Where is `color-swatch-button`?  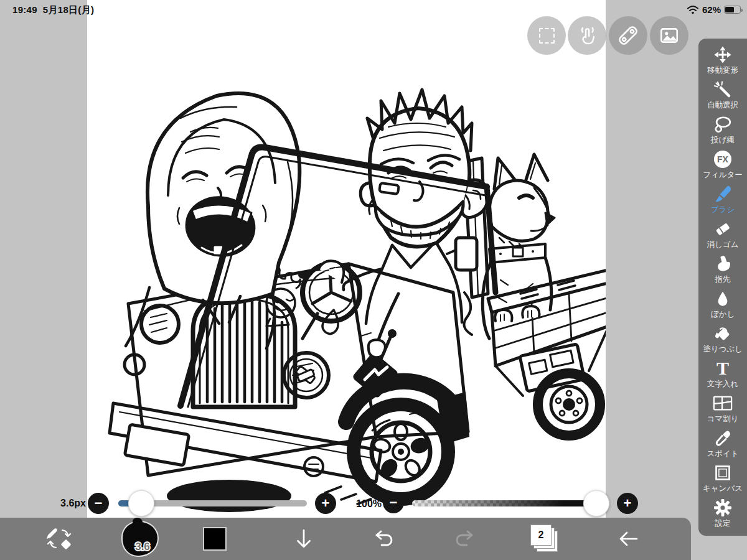 color-swatch-button is located at coordinates (215, 539).